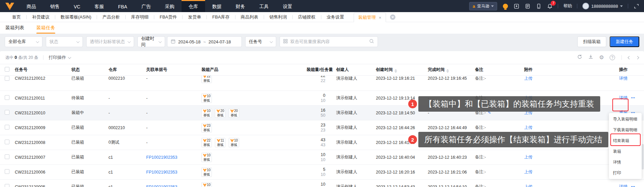  What do you see at coordinates (516, 6) in the screenshot?
I see `download-center-icon` at bounding box center [516, 6].